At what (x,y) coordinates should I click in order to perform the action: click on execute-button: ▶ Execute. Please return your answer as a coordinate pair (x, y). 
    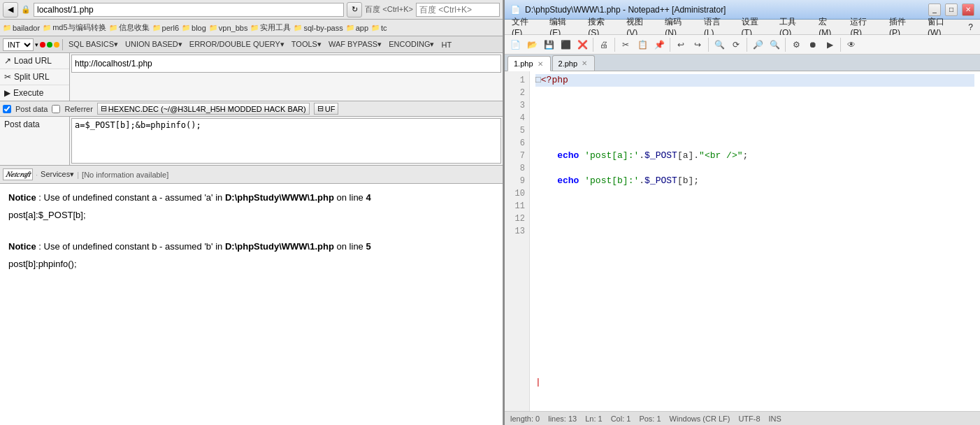
    Looking at the image, I should click on (35, 93).